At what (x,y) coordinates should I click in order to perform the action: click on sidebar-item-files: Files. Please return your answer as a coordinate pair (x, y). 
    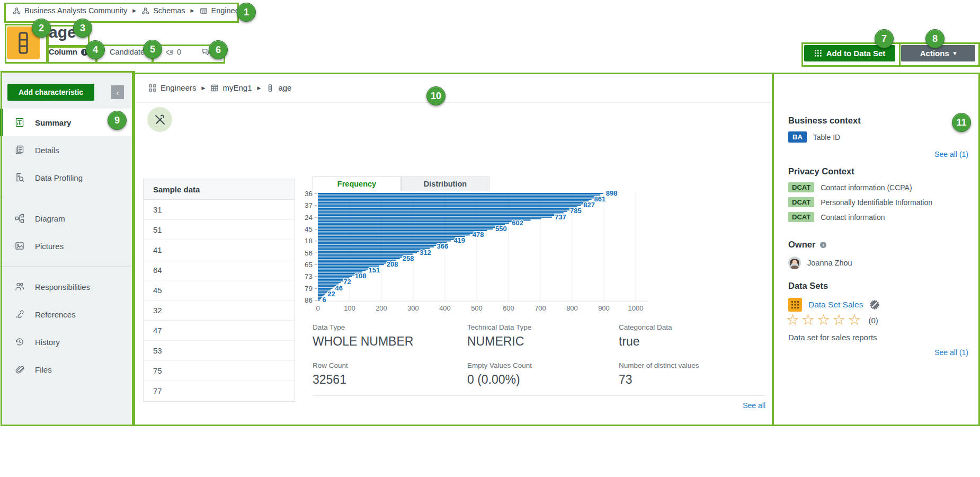
    Looking at the image, I should click on (66, 369).